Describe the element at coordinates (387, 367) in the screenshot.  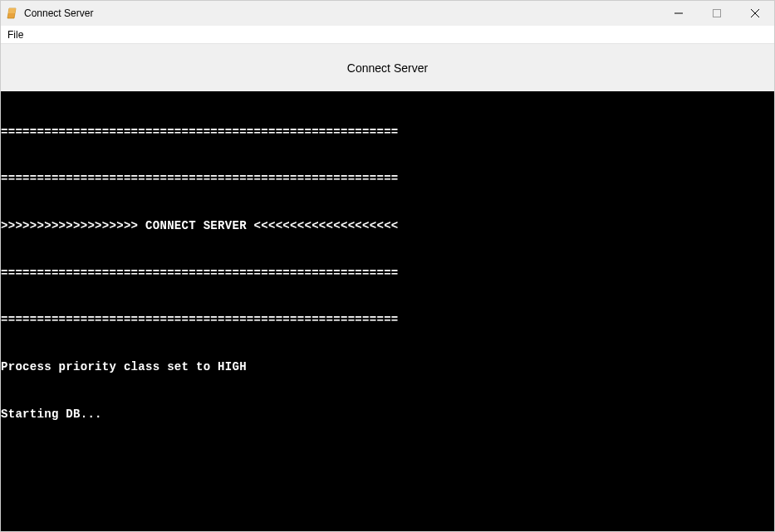
I see `console-line: Process priority class set to HIGH` at that location.